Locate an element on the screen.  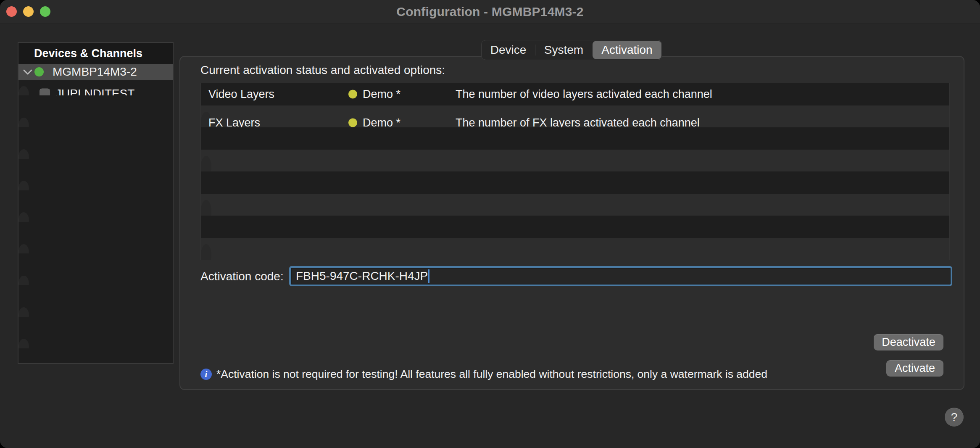
table-row: Video Layers Demo * The number of video … is located at coordinates (575, 94).